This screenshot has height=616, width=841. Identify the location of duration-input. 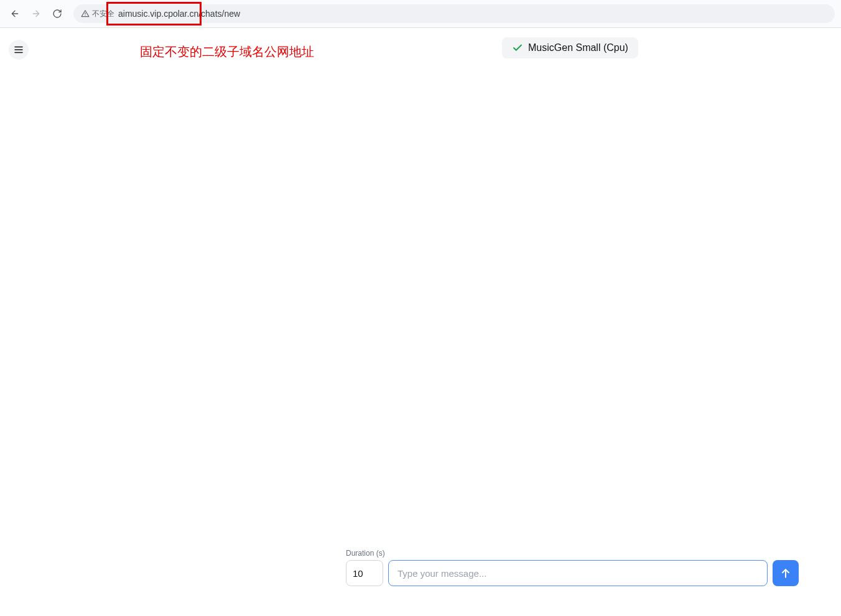
(365, 573).